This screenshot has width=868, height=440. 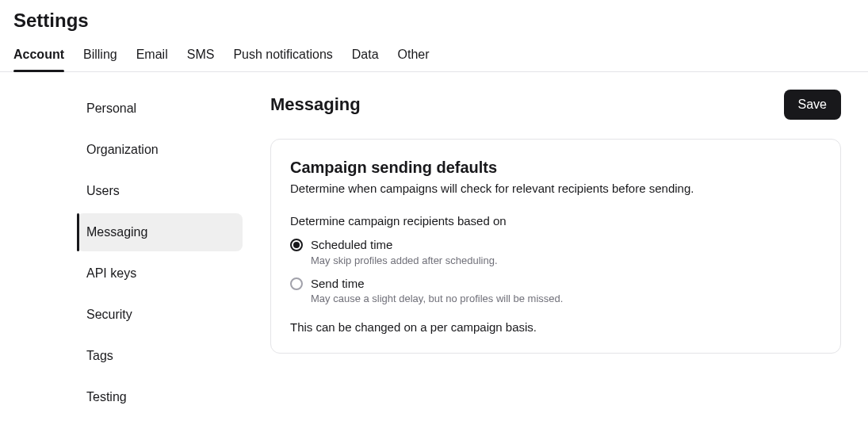 What do you see at coordinates (566, 298) in the screenshot?
I see `radio-sublabel: May cause a slight delay, but no profile…` at bounding box center [566, 298].